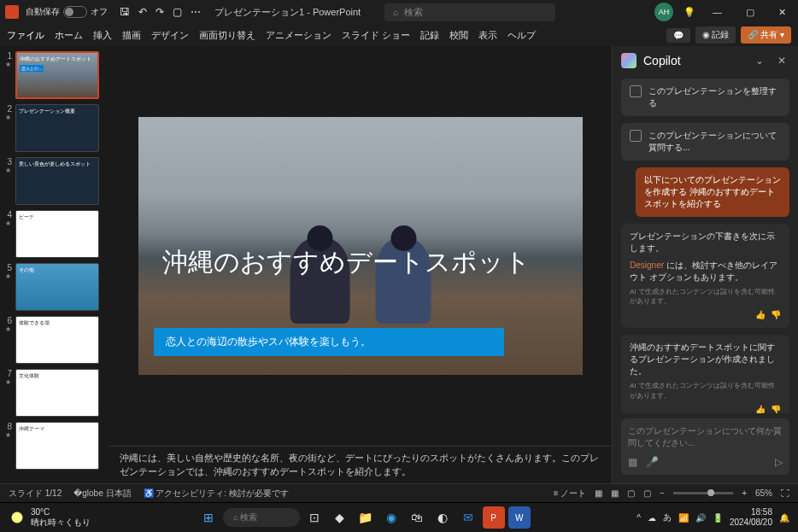  I want to click on tab-view: 表示, so click(488, 36).